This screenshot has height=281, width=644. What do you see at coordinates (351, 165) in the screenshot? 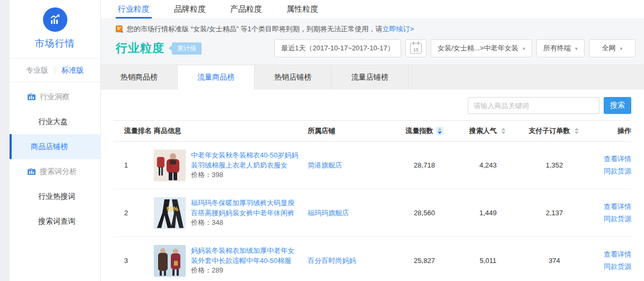
I see `shop-link: 简港旗舰店` at bounding box center [351, 165].